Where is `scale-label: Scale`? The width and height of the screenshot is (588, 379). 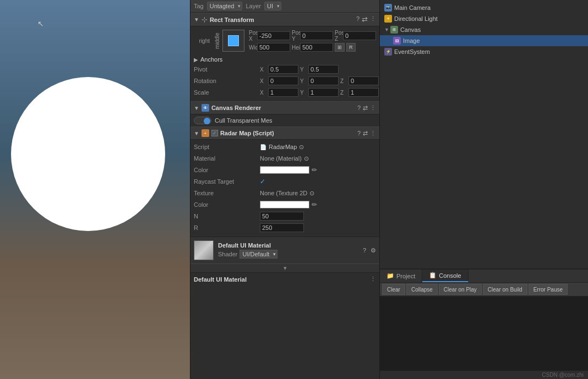 scale-label: Scale is located at coordinates (227, 92).